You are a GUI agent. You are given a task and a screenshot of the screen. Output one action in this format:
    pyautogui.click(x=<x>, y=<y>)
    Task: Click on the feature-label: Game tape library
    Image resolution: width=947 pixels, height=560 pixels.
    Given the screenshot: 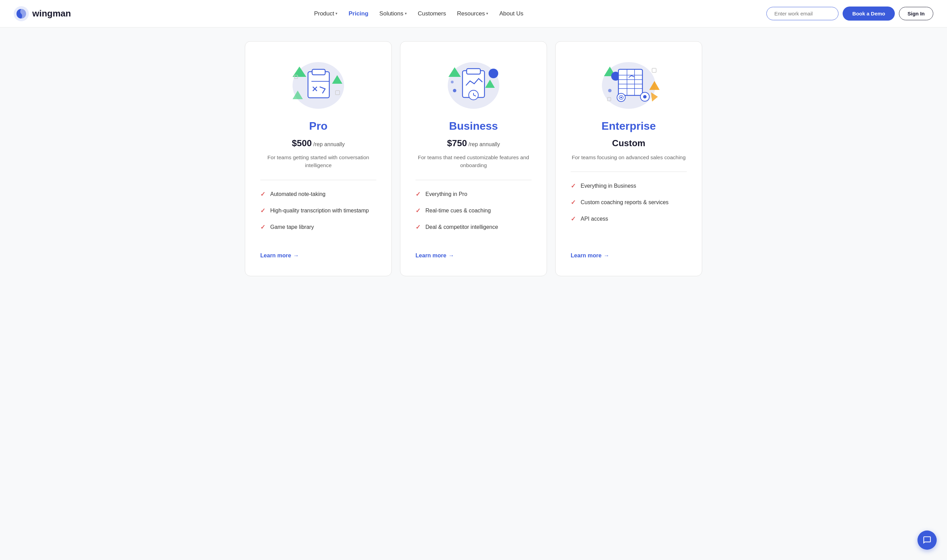 What is the action you would take?
    pyautogui.click(x=292, y=227)
    